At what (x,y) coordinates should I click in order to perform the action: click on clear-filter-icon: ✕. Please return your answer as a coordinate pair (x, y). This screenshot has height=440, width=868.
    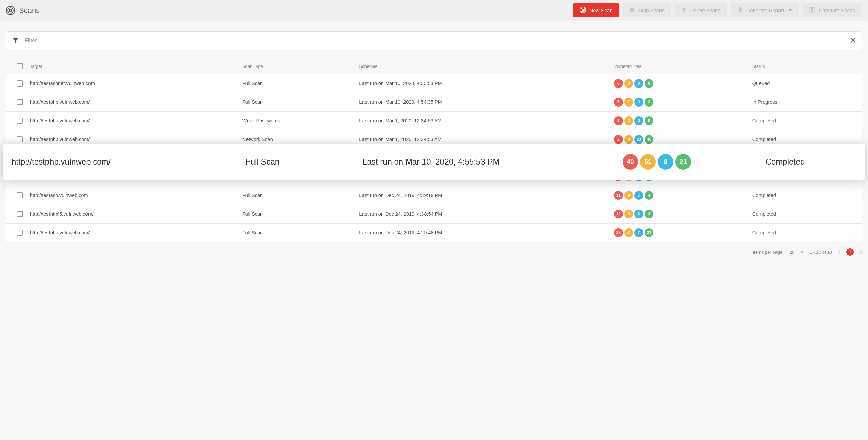
    Looking at the image, I should click on (853, 41).